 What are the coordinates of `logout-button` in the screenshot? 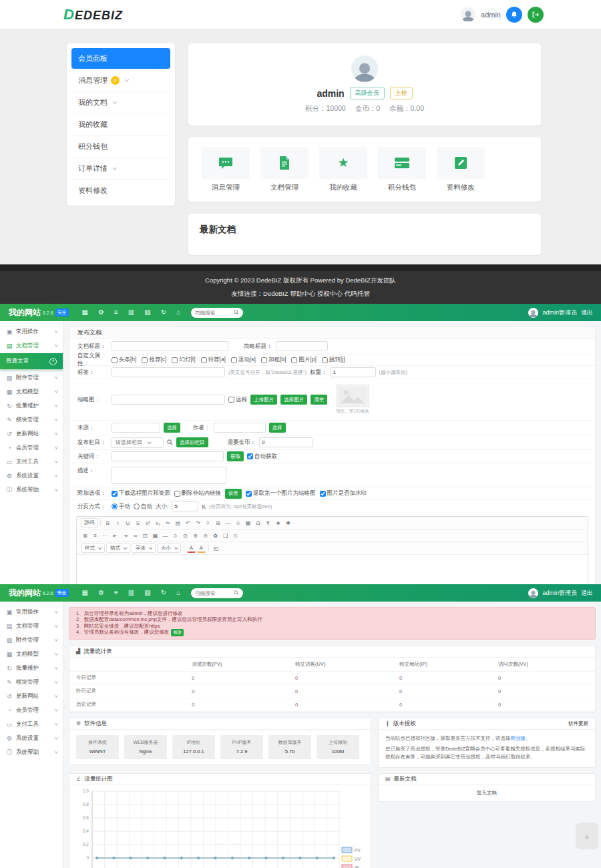 It's located at (536, 15).